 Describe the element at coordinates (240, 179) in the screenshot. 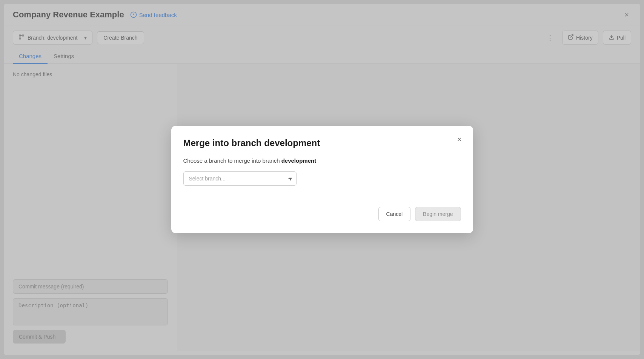

I see `branch-select: Select branch...` at that location.